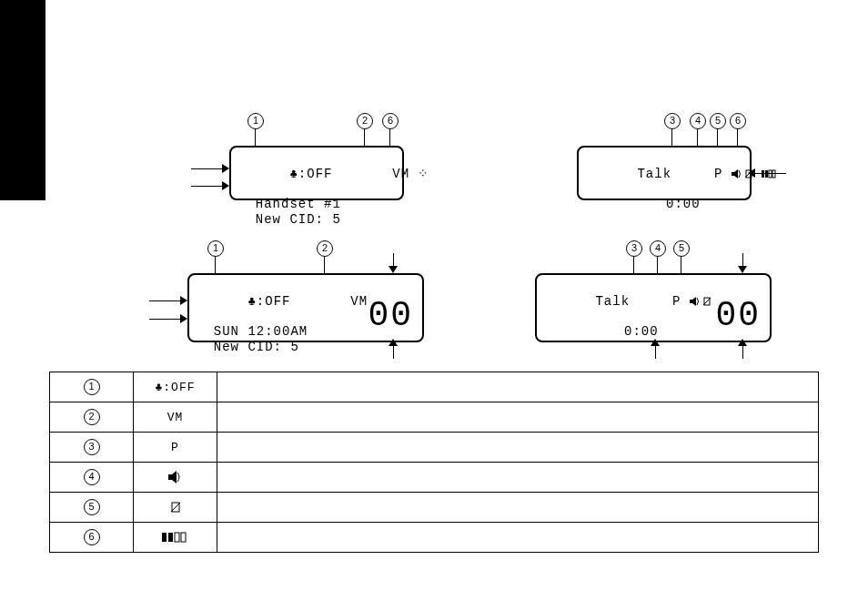 This screenshot has height=611, width=868. What do you see at coordinates (435, 417) in the screenshot?
I see `legend-row: 2 VM` at bounding box center [435, 417].